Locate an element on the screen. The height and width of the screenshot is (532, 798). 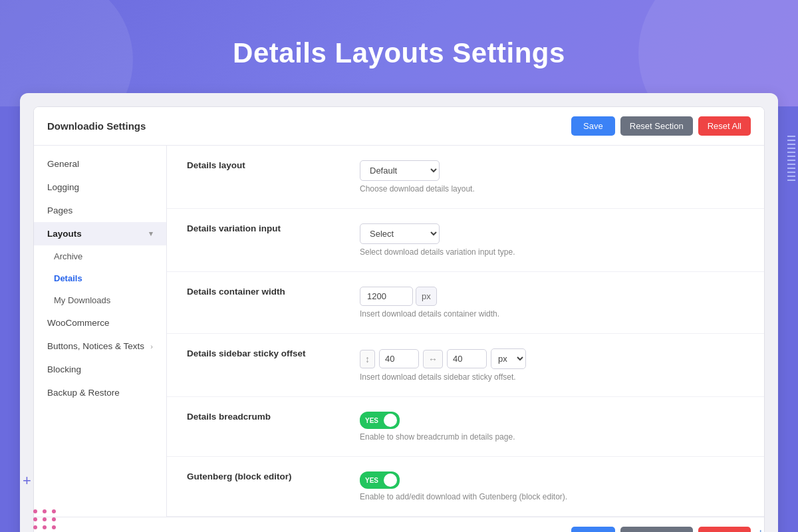
desc-details-layout: Choose download details layout. is located at coordinates (552, 189).